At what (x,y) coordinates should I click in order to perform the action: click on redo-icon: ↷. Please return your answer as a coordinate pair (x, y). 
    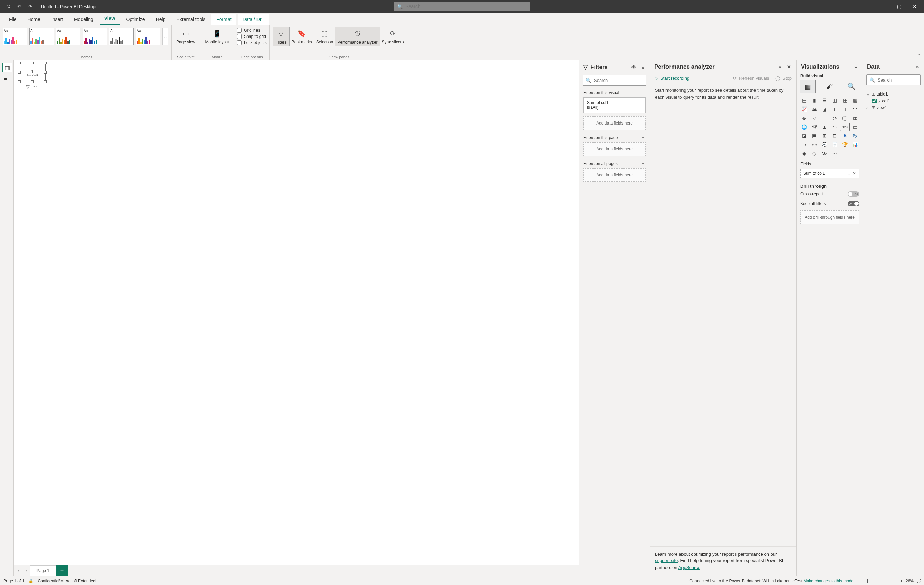
    Looking at the image, I should click on (30, 7).